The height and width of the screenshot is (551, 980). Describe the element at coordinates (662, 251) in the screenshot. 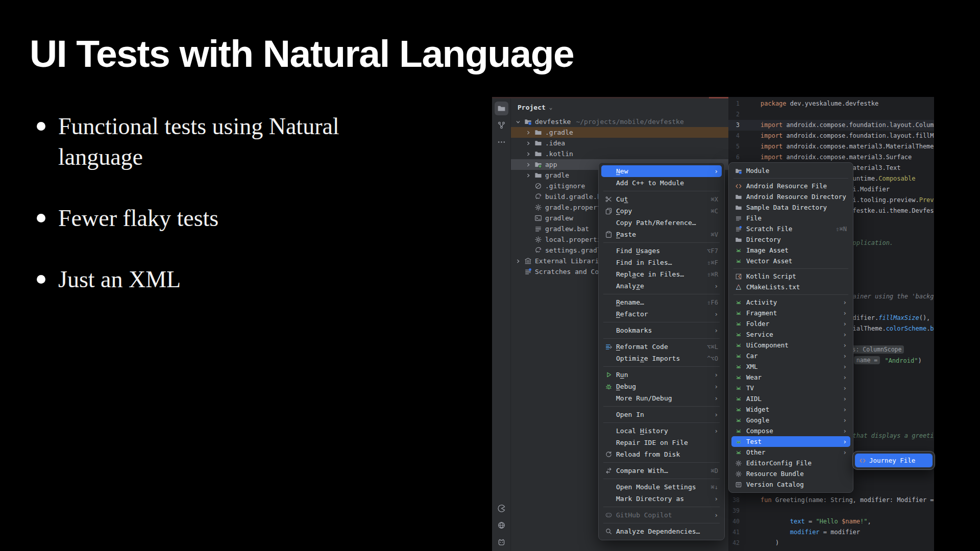

I see `menu-item-find-usages: Find Usages⌥F7` at that location.